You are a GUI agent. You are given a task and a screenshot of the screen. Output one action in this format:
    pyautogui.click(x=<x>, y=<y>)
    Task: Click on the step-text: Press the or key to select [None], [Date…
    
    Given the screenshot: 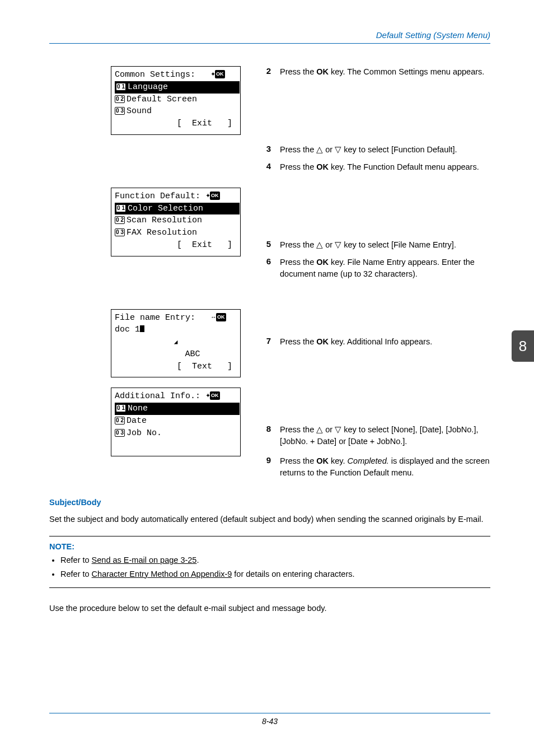 What is the action you would take?
    pyautogui.click(x=385, y=436)
    